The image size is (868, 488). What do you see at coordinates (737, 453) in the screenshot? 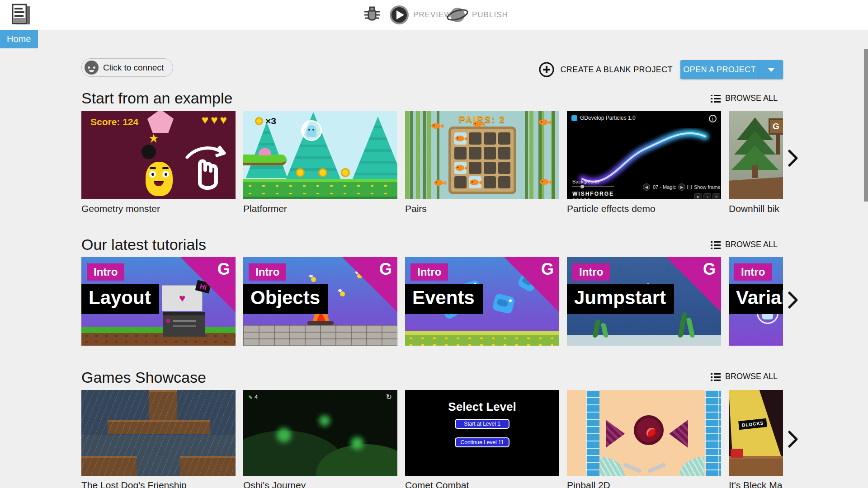
I see `red-prop` at bounding box center [737, 453].